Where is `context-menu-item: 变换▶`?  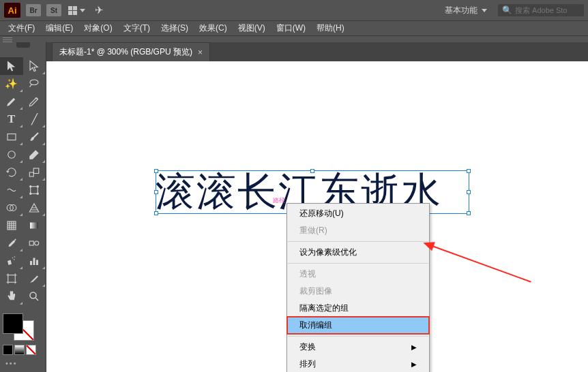 context-menu-item: 变换▶ is located at coordinates (358, 347).